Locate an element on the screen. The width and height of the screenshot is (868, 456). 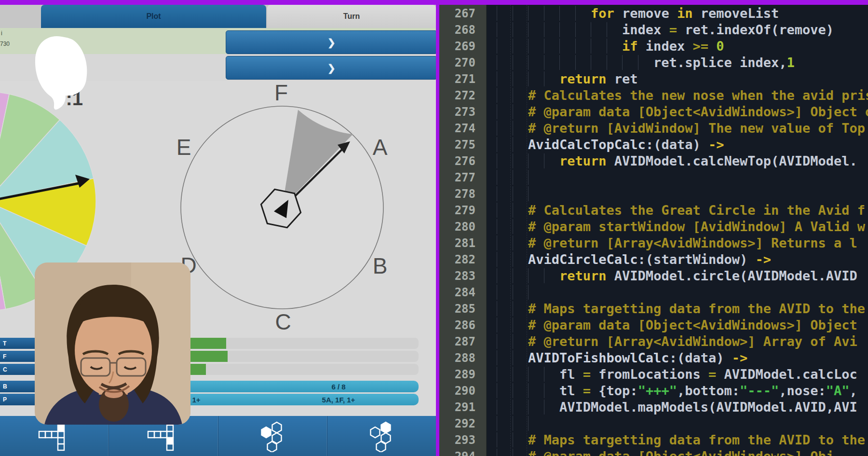
code-line: # @return [Array<AvidWindow>] Array of A… is located at coordinates (677, 342).